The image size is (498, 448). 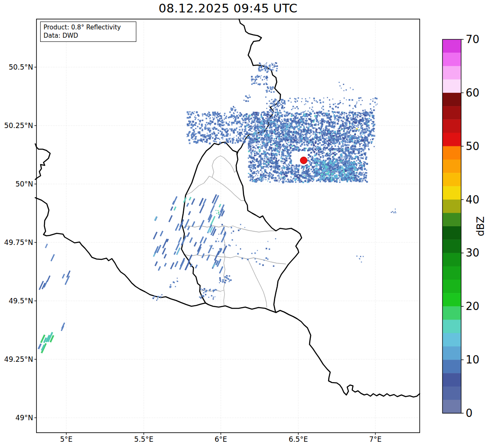 I want to click on colorbar-tick-label: 40, so click(x=472, y=200).